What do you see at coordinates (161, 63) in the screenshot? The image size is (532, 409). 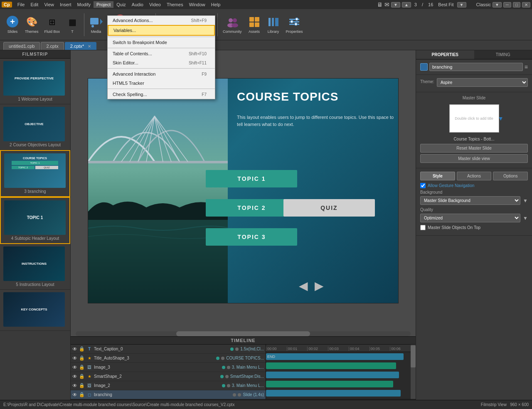 I see `menu-item-skin-editor: Skin Editor... Shift+F11` at bounding box center [161, 63].